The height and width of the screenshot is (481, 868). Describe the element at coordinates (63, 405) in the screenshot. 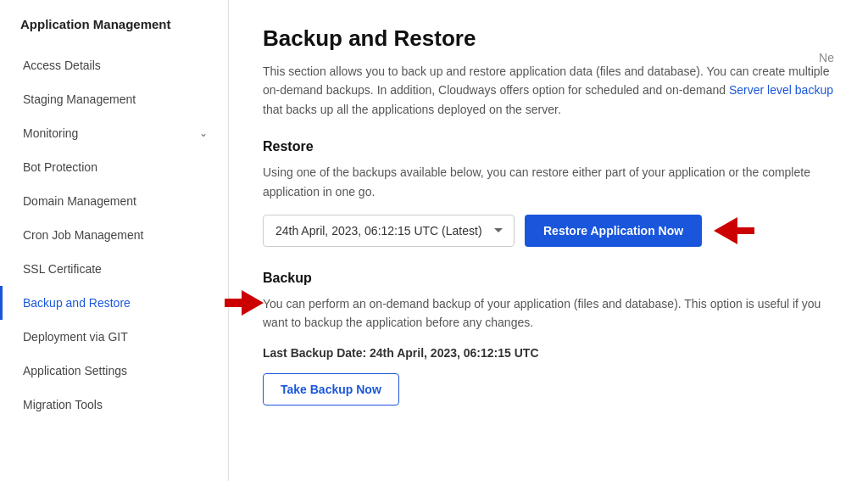

I see `sidebar-item-label: Migration Tools` at that location.